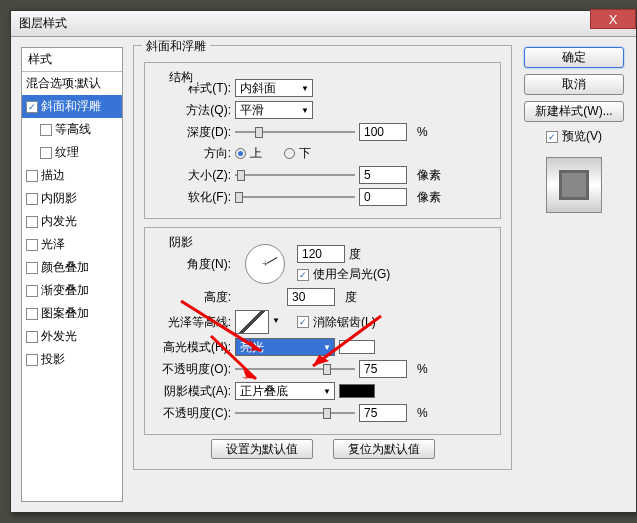 The width and height of the screenshot is (637, 523). What do you see at coordinates (252, 322) in the screenshot?
I see `gloss-contour-picker` at bounding box center [252, 322].